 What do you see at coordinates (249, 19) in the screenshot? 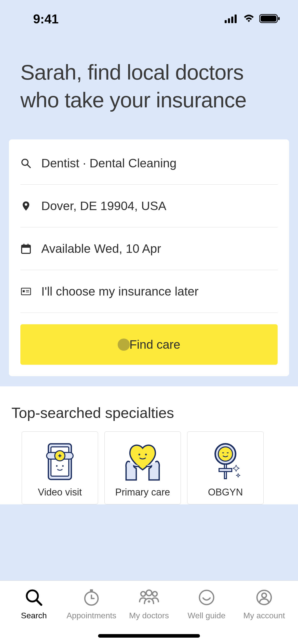
I see `wifi-icon` at bounding box center [249, 19].